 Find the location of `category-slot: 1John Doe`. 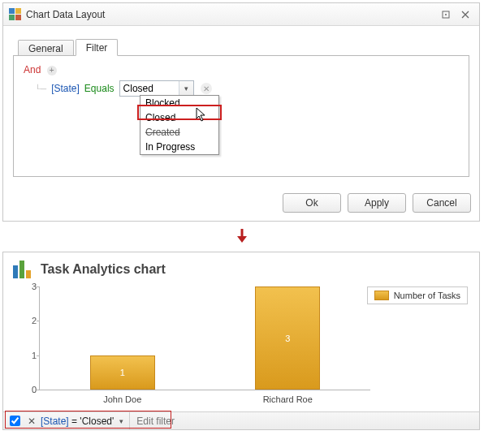

category-slot: 1John Doe is located at coordinates (123, 338).